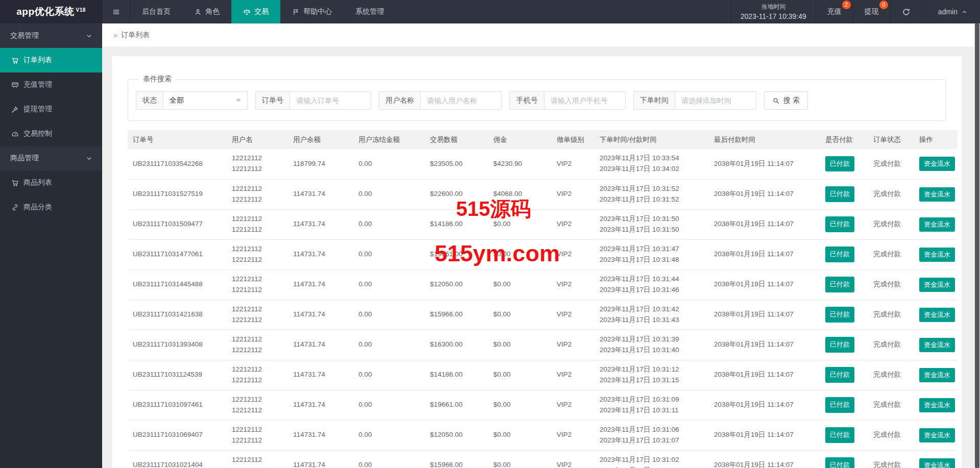 Image resolution: width=980 pixels, height=468 pixels. Describe the element at coordinates (654, 101) in the screenshot. I see `order-time-label: 下单时间` at that location.